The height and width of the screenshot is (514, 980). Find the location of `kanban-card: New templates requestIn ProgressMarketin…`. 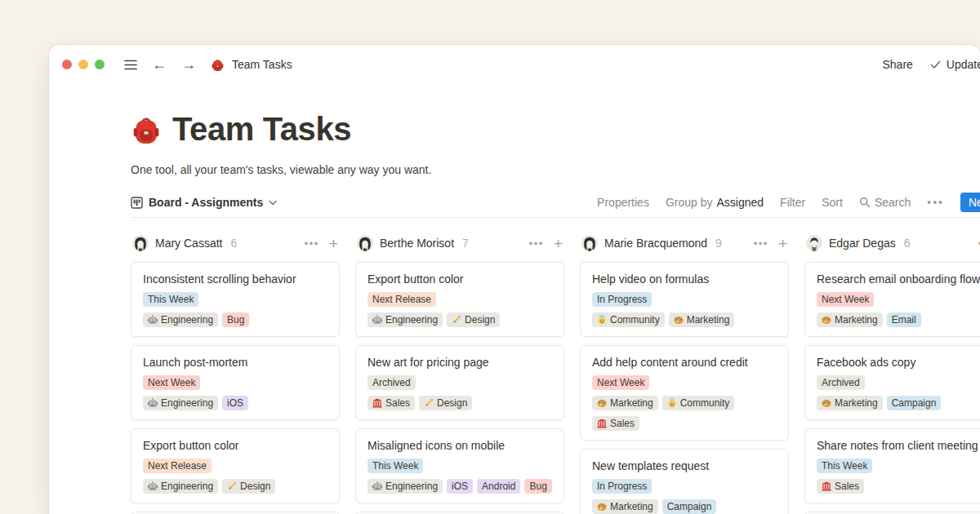

kanban-card: New templates requestIn ProgressMarketin… is located at coordinates (684, 481).